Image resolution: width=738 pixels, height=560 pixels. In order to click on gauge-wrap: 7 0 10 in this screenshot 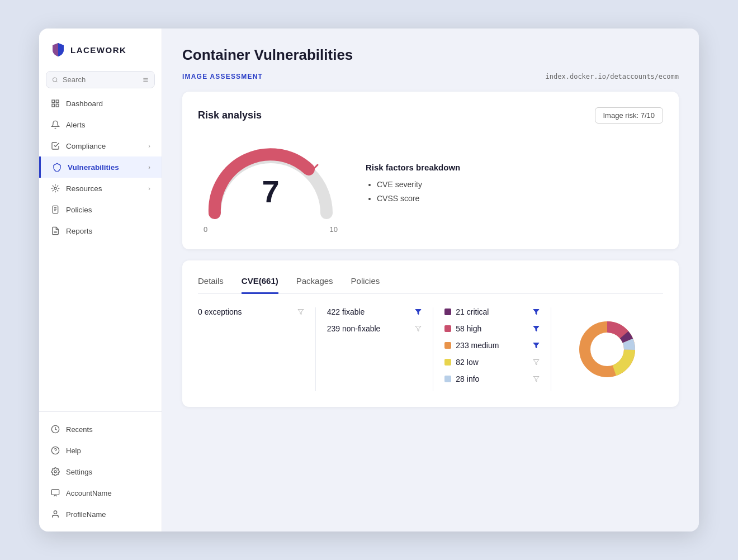, I will do `click(271, 184)`.